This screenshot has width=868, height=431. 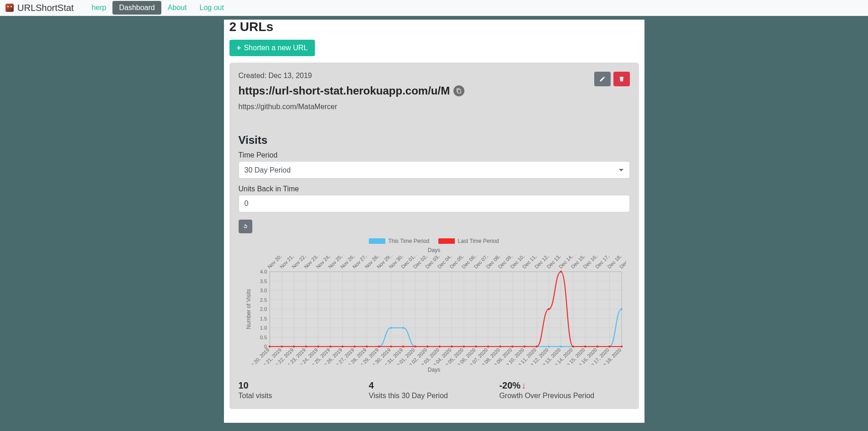 What do you see at coordinates (46, 8) in the screenshot?
I see `app-brand: URLShortStat` at bounding box center [46, 8].